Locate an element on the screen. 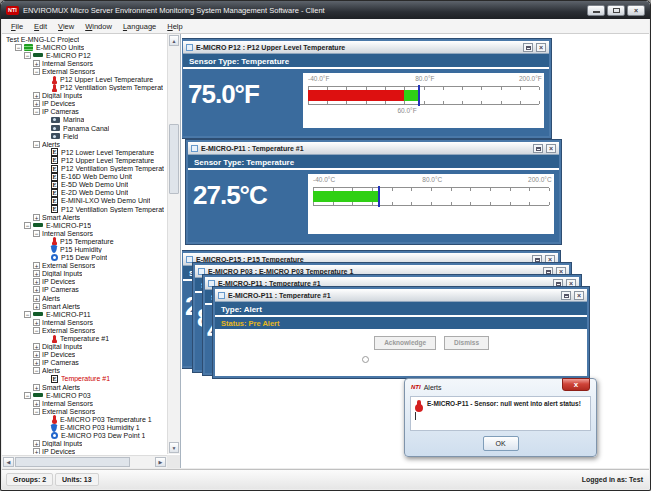 This screenshot has height=491, width=651. menu-item-language: Language is located at coordinates (140, 26).